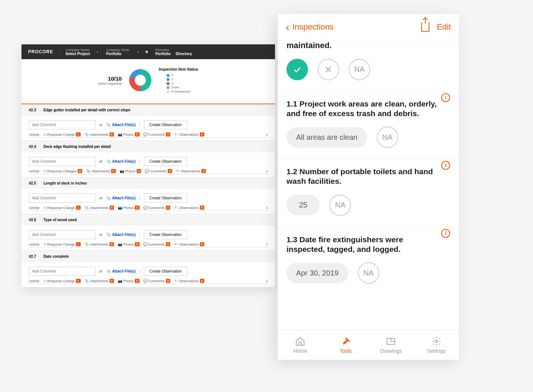  What do you see at coordinates (444, 27) in the screenshot?
I see `edit-button: Edit` at bounding box center [444, 27].